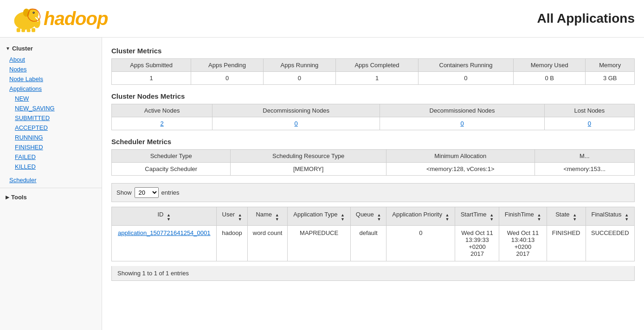  What do you see at coordinates (51, 137) in the screenshot?
I see `sidebar-item-running: RUNNING` at bounding box center [51, 137].